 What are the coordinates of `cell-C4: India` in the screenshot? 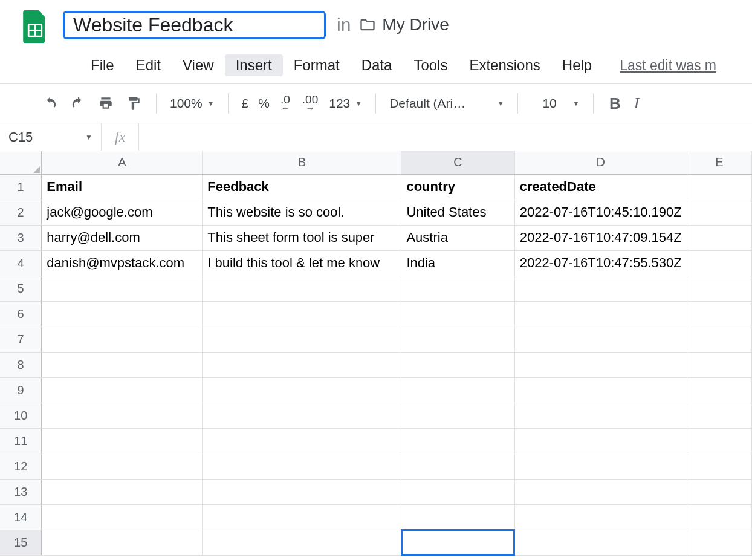 It's located at (458, 263).